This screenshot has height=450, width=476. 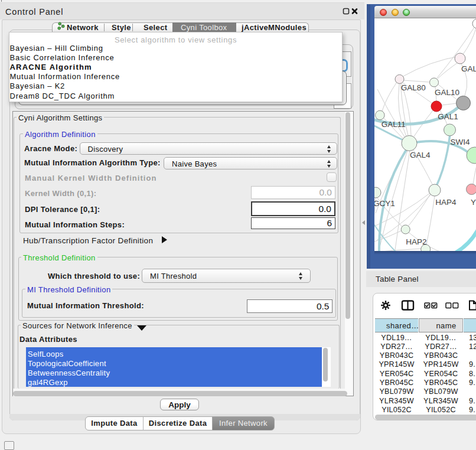 What do you see at coordinates (385, 203) in the screenshot?
I see `svg-text: GCY1` at bounding box center [385, 203].